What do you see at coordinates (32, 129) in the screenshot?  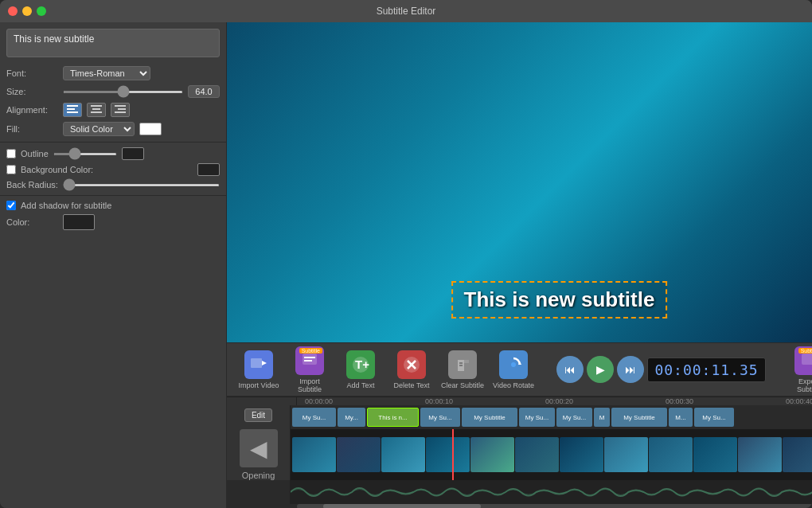 I see `fill-label: Fill:` at bounding box center [32, 129].